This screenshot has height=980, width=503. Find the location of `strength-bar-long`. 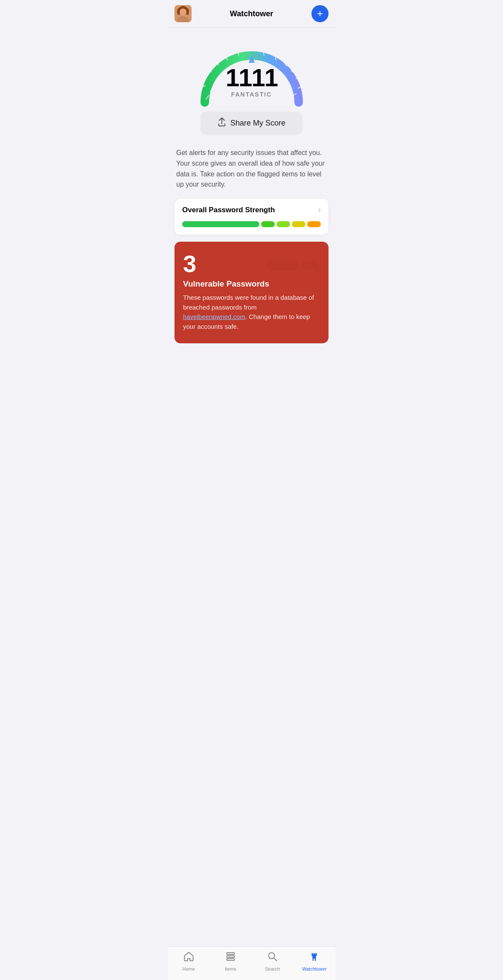

strength-bar-long is located at coordinates (221, 224).